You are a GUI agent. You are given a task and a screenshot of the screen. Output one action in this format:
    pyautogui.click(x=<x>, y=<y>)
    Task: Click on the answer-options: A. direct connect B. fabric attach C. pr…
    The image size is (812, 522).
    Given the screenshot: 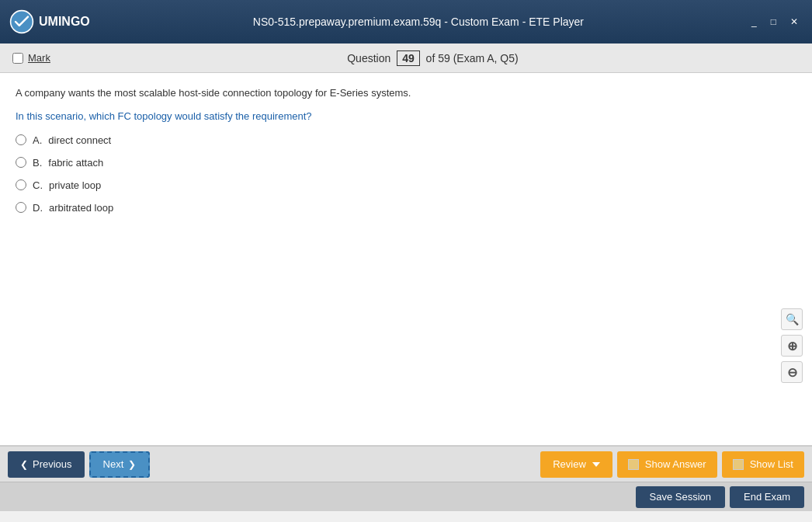 What is the action you would take?
    pyautogui.click(x=406, y=174)
    